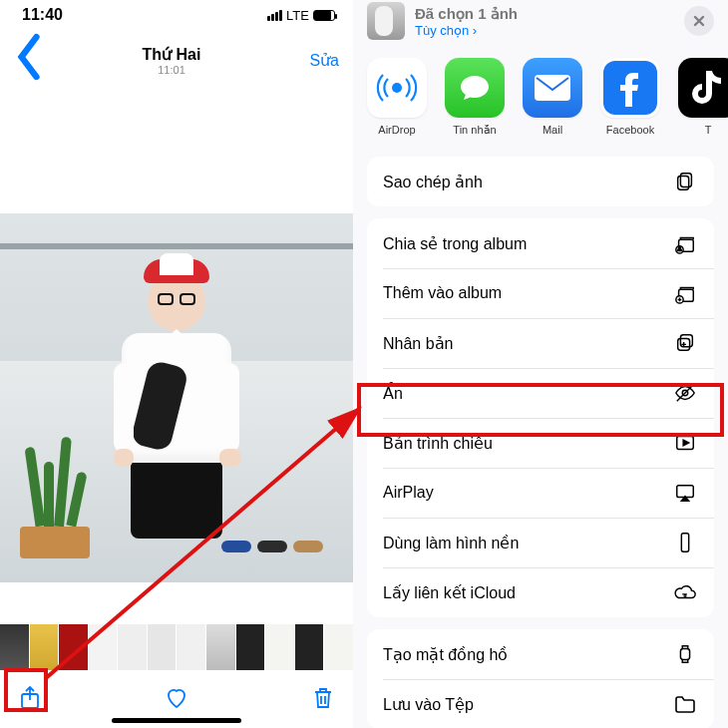 The image size is (728, 728). What do you see at coordinates (449, 592) in the screenshot?
I see `row-label: Lấy liên kết iCloud` at bounding box center [449, 592].